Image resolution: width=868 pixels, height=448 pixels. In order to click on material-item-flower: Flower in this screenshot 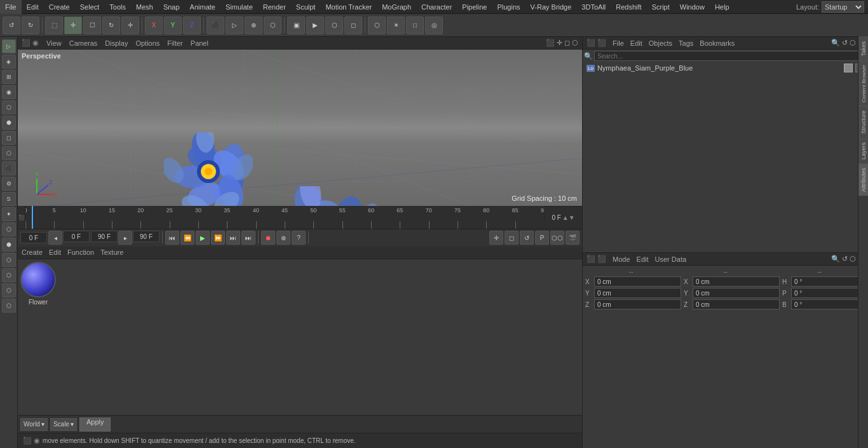, I will do `click(38, 283)`.